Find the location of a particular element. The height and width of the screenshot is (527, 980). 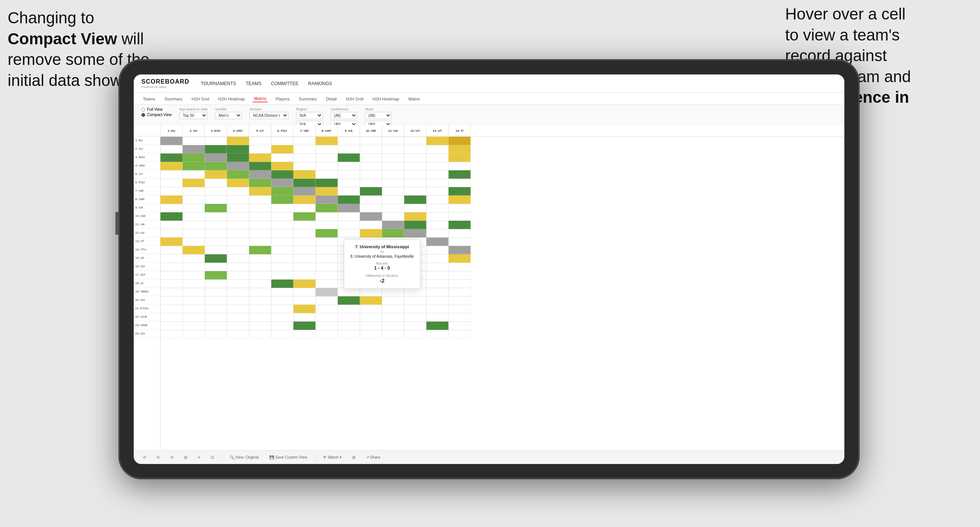

toolbar-save-custom: 💾 Save Custom View is located at coordinates (288, 457).